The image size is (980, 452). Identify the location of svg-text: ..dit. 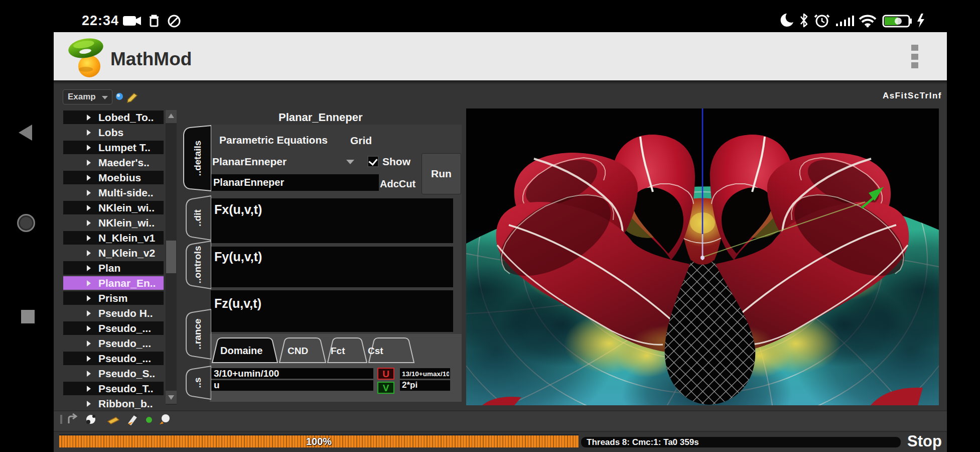
(198, 217).